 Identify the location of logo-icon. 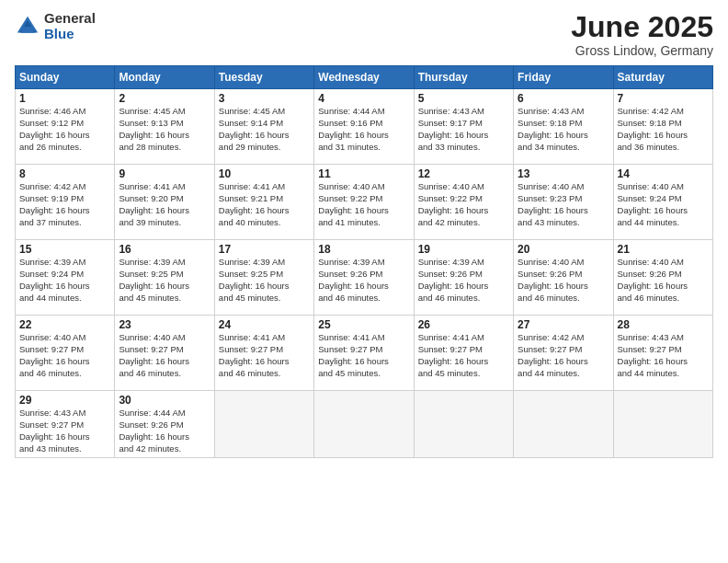
(28, 27).